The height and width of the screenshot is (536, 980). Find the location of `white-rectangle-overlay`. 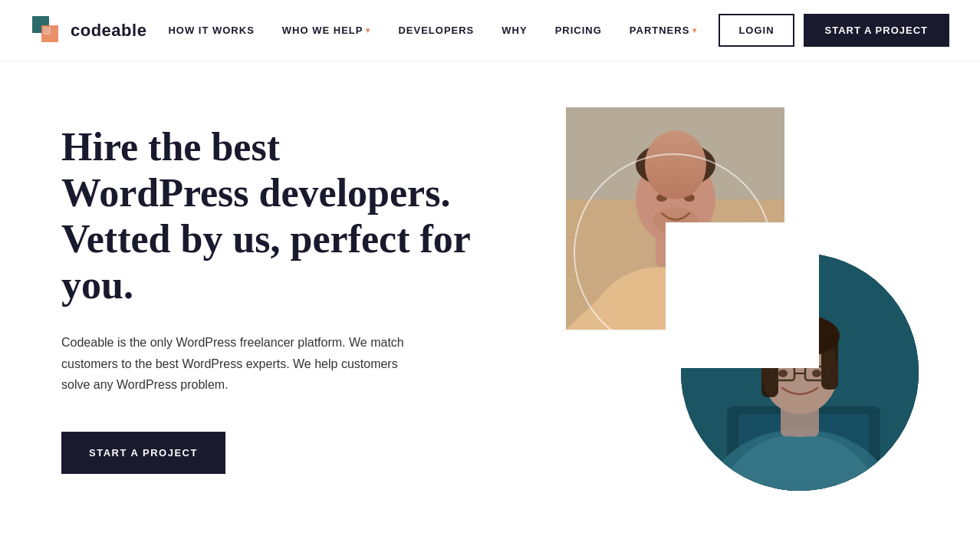

white-rectangle-overlay is located at coordinates (742, 295).